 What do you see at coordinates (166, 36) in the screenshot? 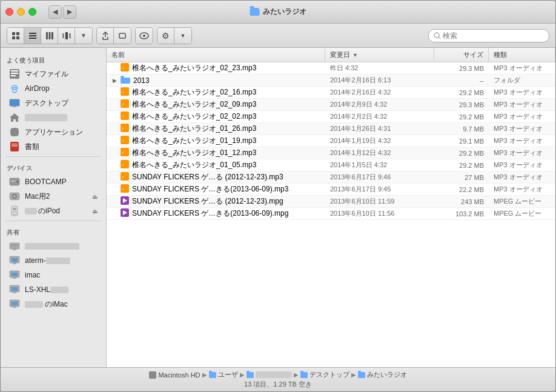
I see `gear-button: ⚙` at bounding box center [166, 36].